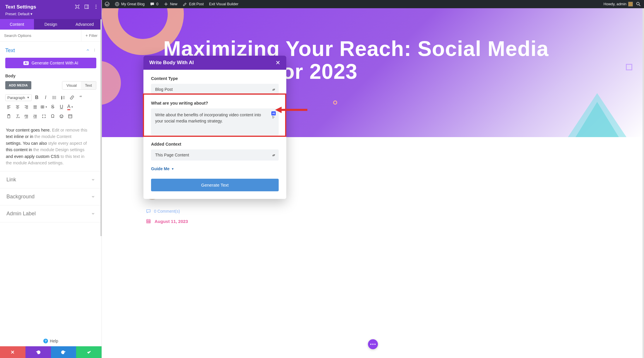 This screenshot has height=358, width=644. Describe the element at coordinates (89, 352) in the screenshot. I see `save-button` at that location.